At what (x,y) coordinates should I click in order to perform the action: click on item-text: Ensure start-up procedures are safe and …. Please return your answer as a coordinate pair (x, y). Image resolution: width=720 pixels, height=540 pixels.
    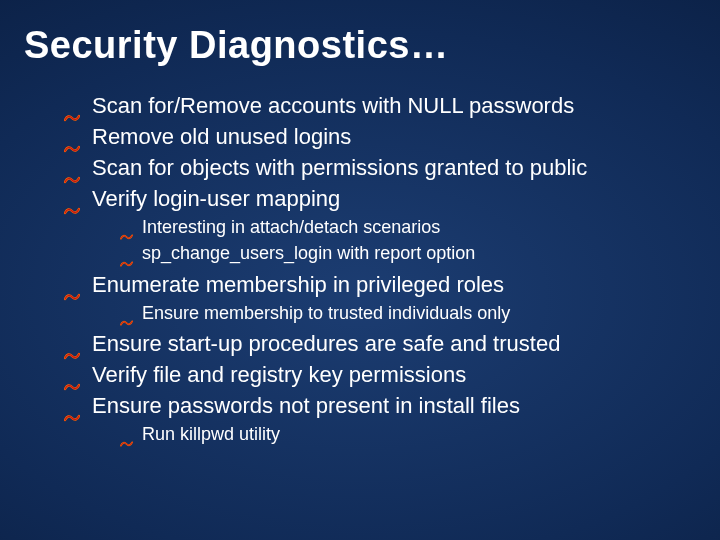
    Looking at the image, I should click on (326, 344).